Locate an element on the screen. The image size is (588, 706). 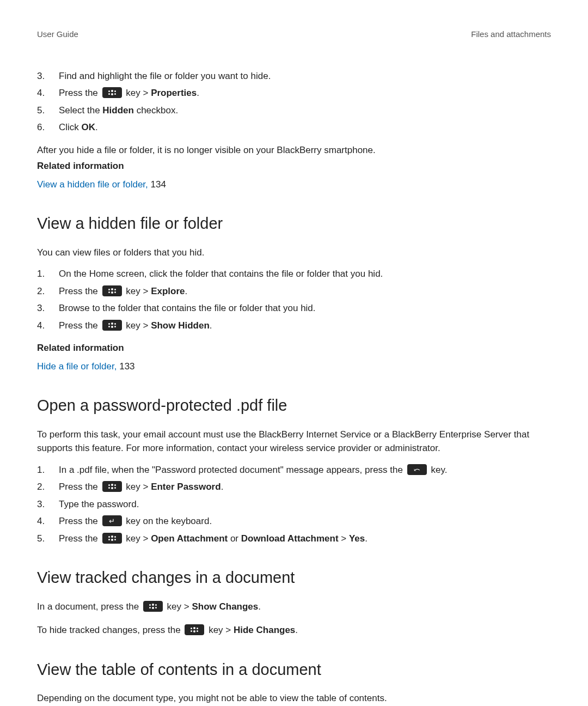
hide-after-note: After you hide a file or folder, it is n… is located at coordinates (294, 150).